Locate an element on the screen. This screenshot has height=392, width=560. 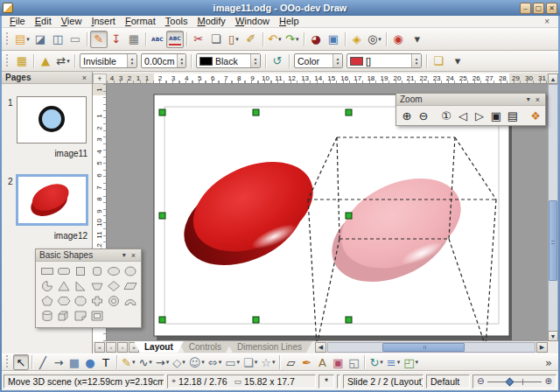
zoom-palette-close-icon: × is located at coordinates (537, 100).